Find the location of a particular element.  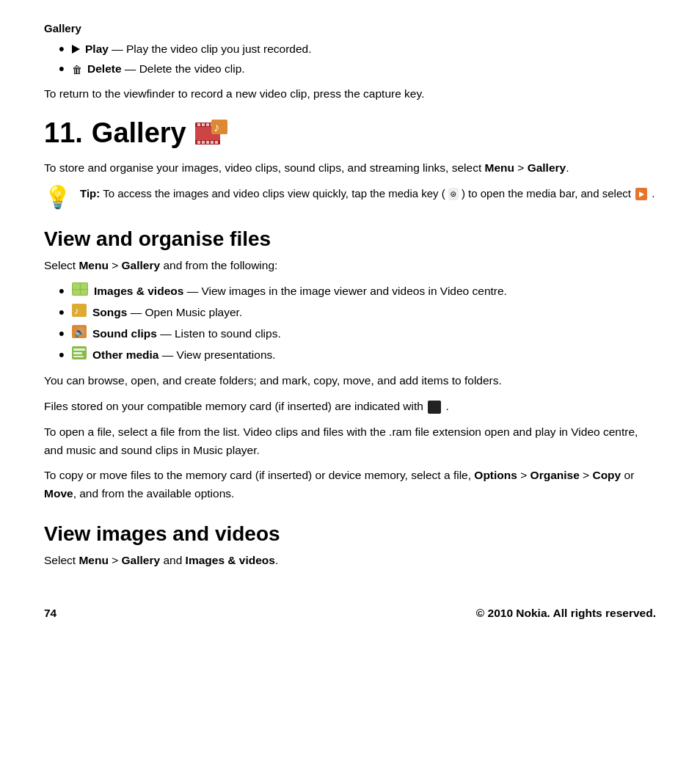

delete-icon: 🗑 is located at coordinates (77, 70).